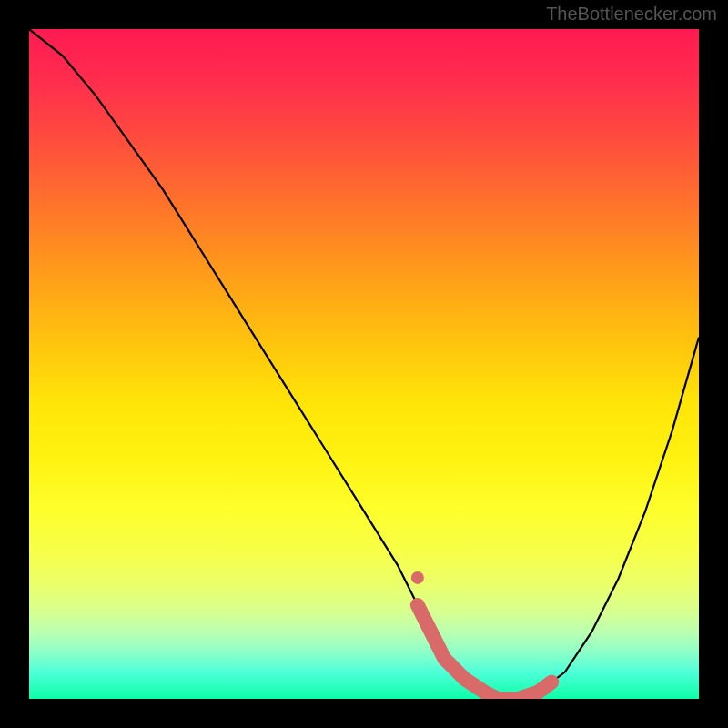  I want to click on watermark-text: TheBottlenecker.com, so click(632, 15).